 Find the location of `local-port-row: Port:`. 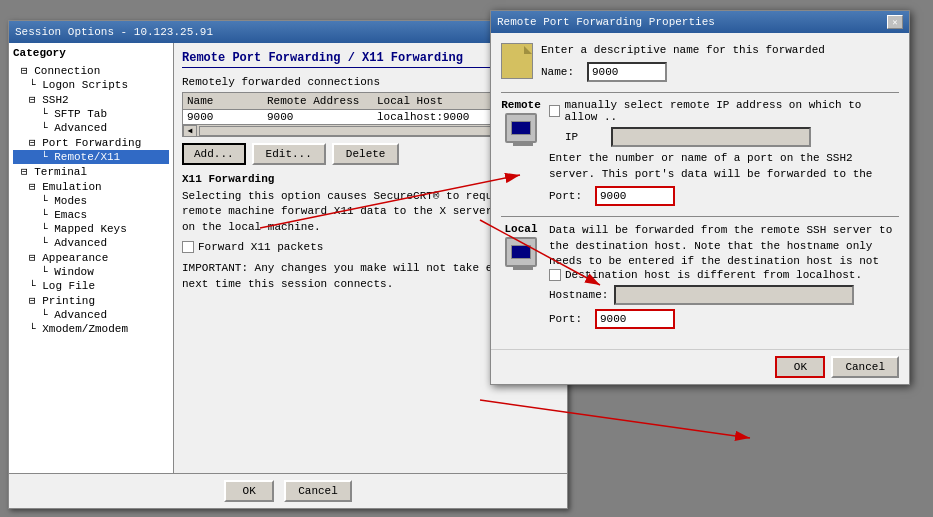

local-port-row: Port: is located at coordinates (724, 319).